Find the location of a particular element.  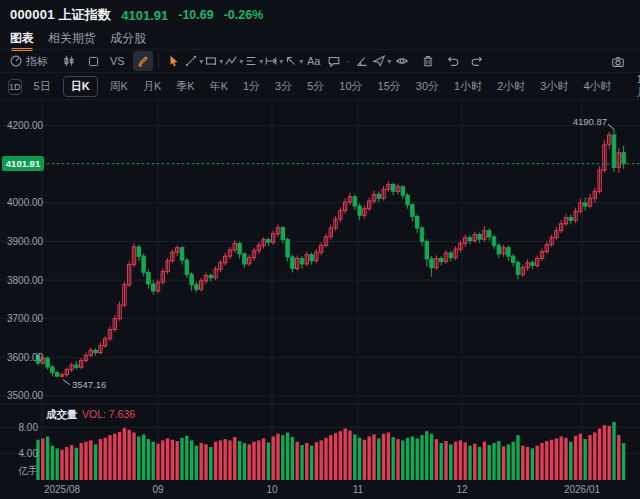

delete-drawings-button is located at coordinates (428, 61).